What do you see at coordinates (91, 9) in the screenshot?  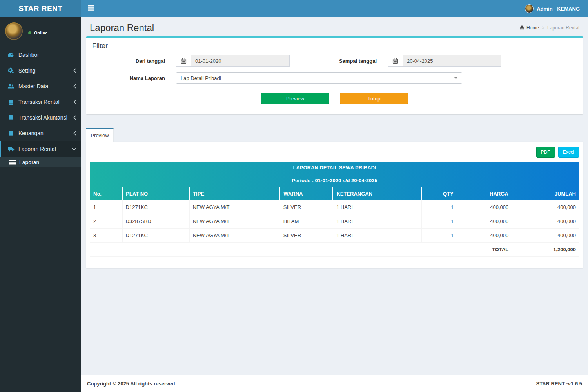 I see `sidebar-toggle-button` at bounding box center [91, 9].